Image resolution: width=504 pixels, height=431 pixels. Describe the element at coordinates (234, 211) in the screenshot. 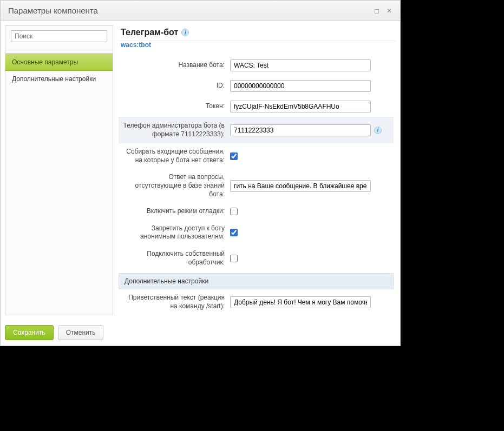

I see `checkbox-debug-mode` at that location.